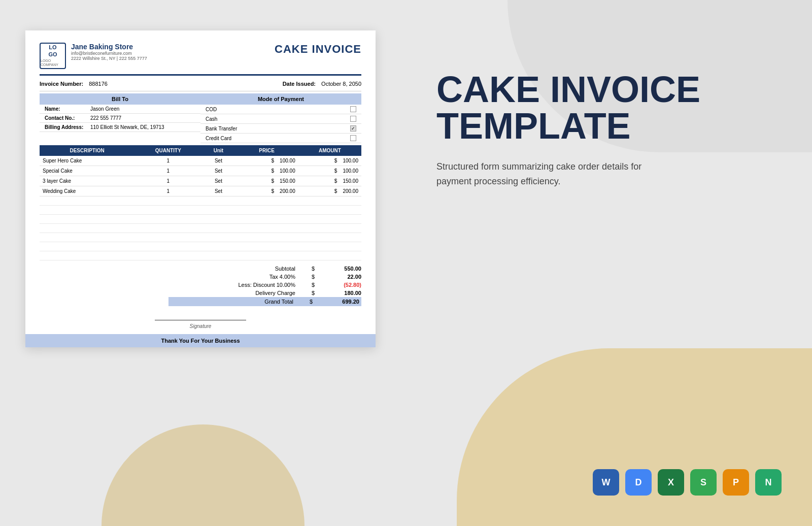 This screenshot has height=526, width=812. I want to click on payment-cod: COD, so click(281, 110).